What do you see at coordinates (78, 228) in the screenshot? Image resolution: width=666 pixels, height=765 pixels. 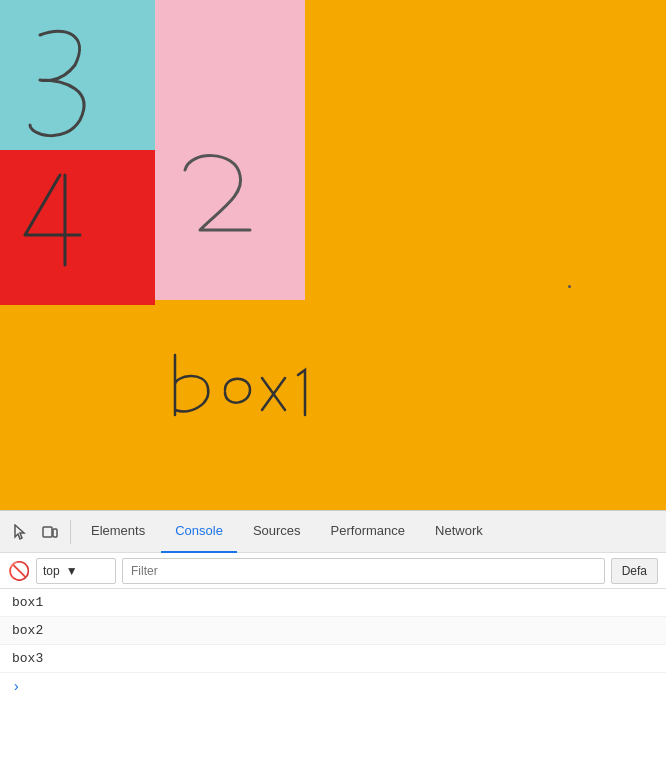 I see `box-red` at bounding box center [78, 228].